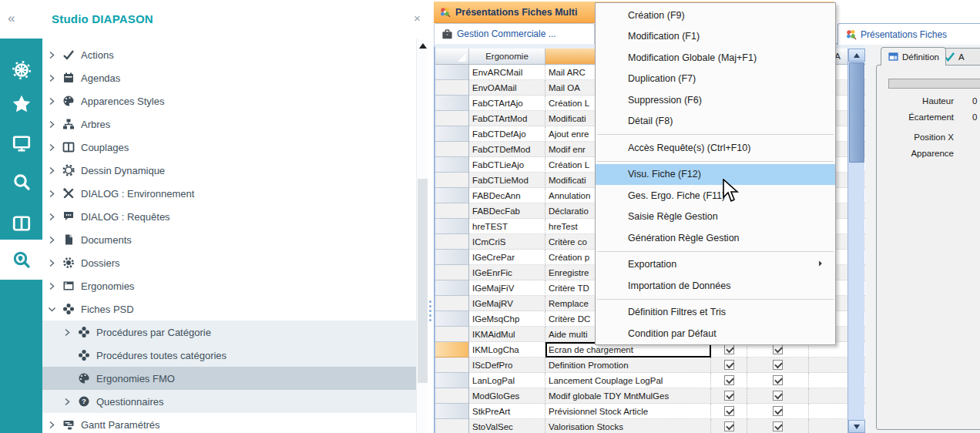  Describe the element at coordinates (11, 18) in the screenshot. I see `collapse-sidebar-icon: «` at that location.